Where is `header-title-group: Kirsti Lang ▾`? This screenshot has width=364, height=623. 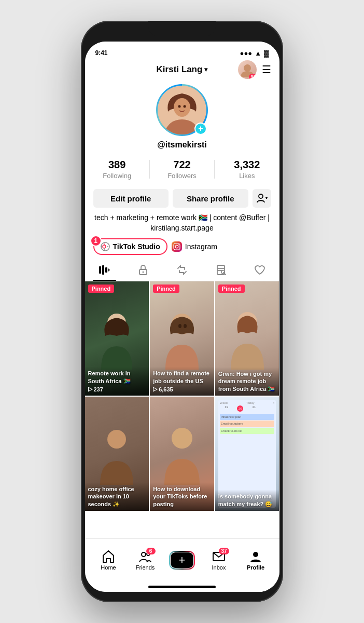 header-title-group: Kirsti Lang ▾ is located at coordinates (183, 70).